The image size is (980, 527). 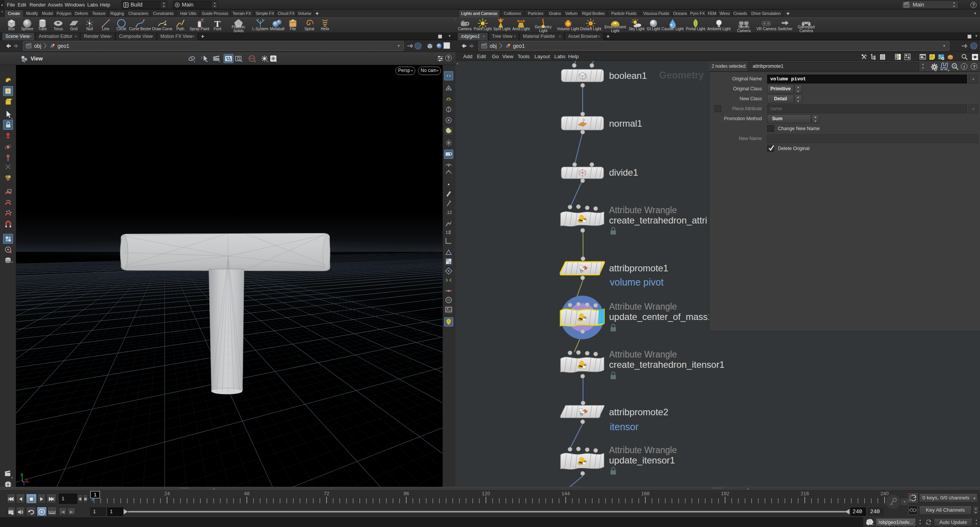 What do you see at coordinates (645, 494) in the screenshot?
I see `svg-text: 168` at bounding box center [645, 494].